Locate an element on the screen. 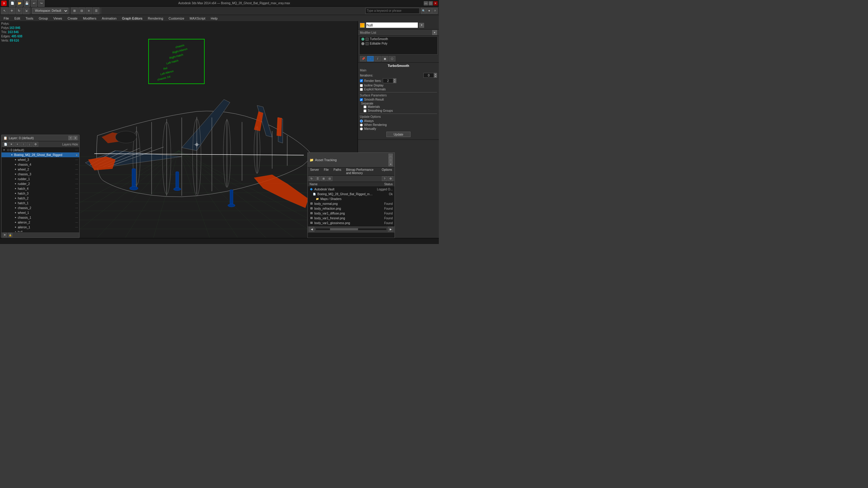  layer-row: ✦wheel_2— is located at coordinates (40, 169).